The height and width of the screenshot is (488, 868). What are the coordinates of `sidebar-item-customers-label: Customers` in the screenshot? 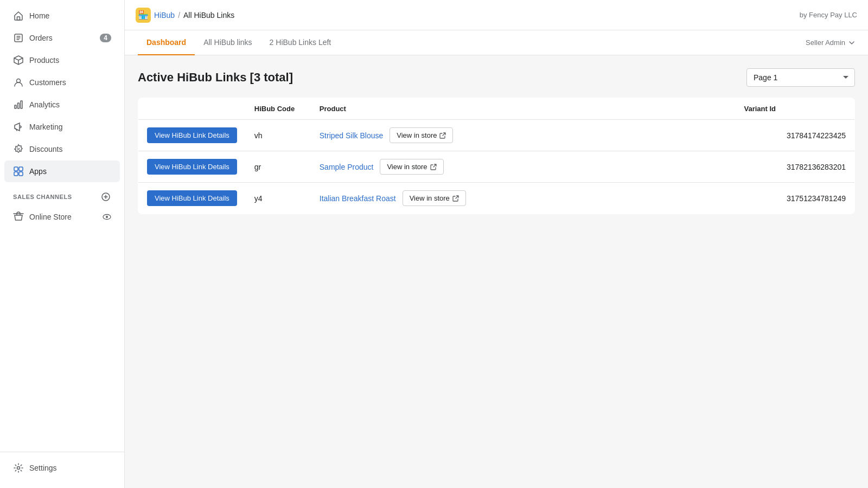 It's located at (71, 82).